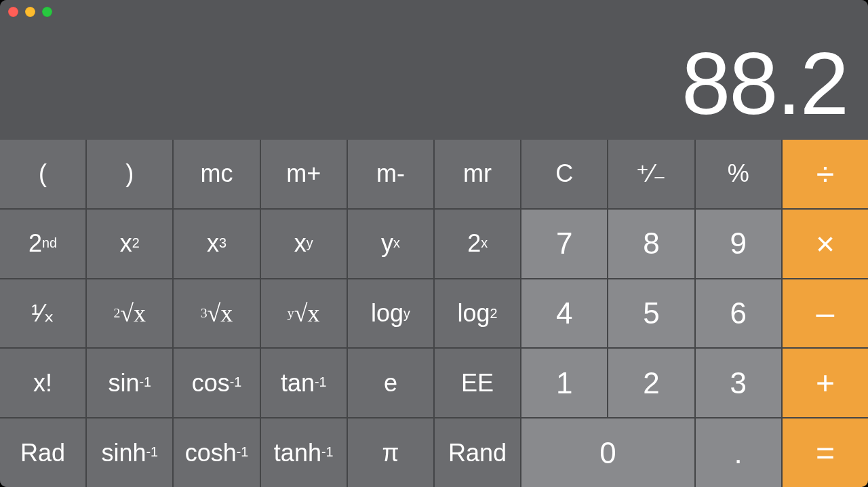  Describe the element at coordinates (216, 383) in the screenshot. I see `acos-button: cos-1` at that location.